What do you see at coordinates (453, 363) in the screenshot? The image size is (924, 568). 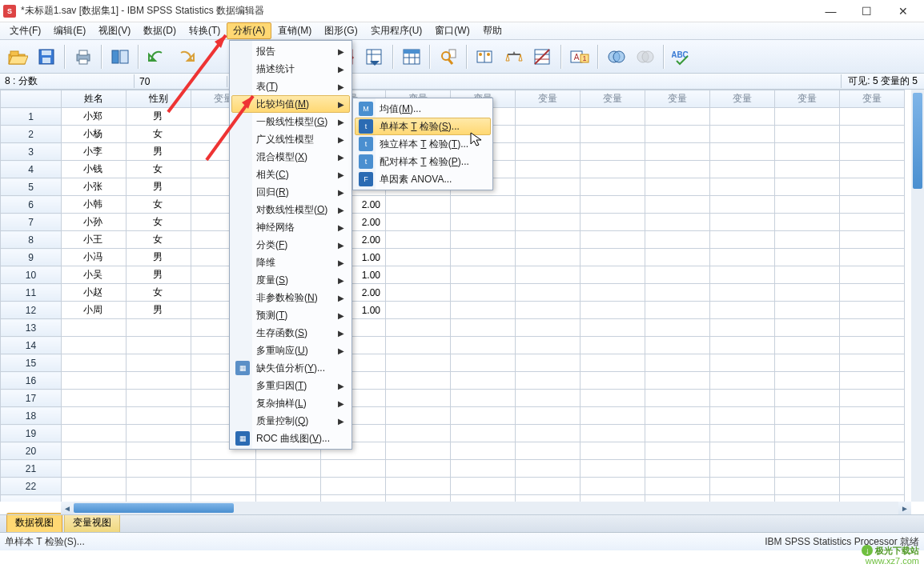 I see `table-row: 15` at bounding box center [453, 363].